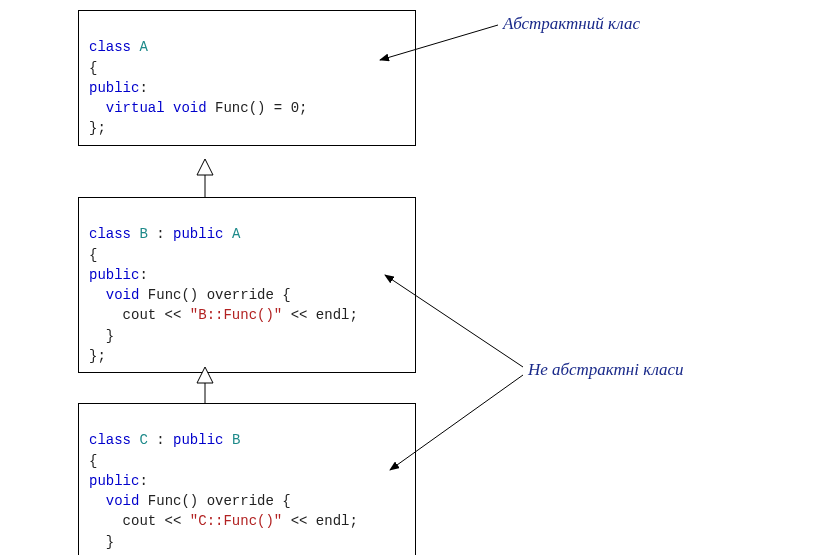 The height and width of the screenshot is (555, 825). What do you see at coordinates (606, 370) in the screenshot?
I see `annotation-non-abstract: Не абстрактні класи` at bounding box center [606, 370].